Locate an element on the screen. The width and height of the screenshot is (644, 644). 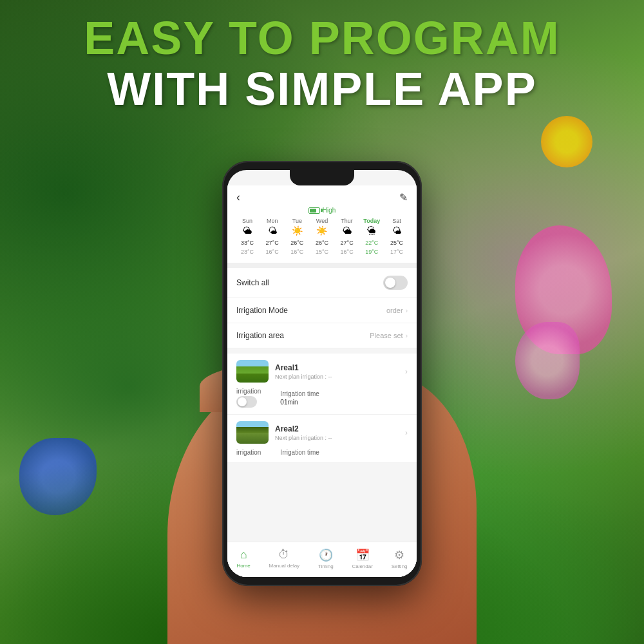
area-1-irrigation-toggle is located at coordinates (247, 402).